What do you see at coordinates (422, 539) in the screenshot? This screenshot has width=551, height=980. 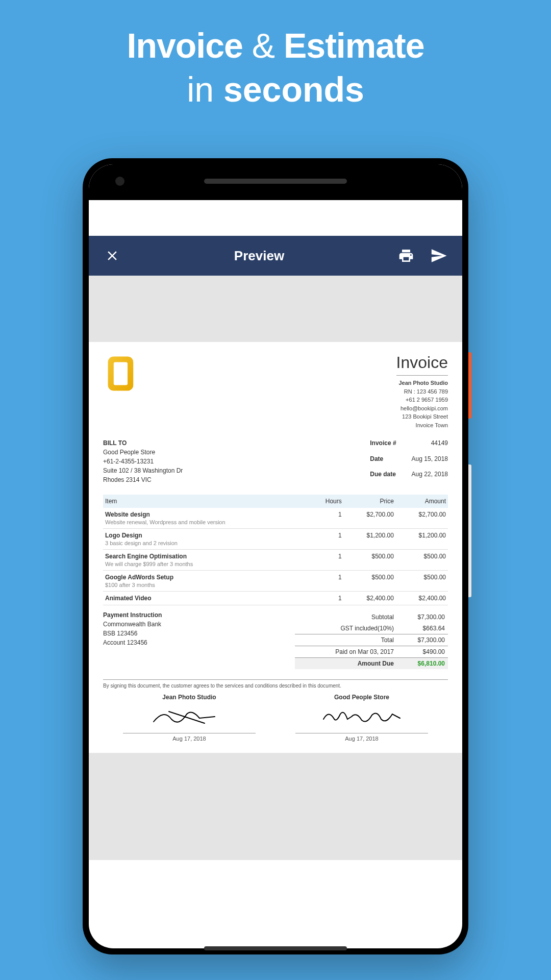 I see `item-amount: $1,200.00` at bounding box center [422, 539].